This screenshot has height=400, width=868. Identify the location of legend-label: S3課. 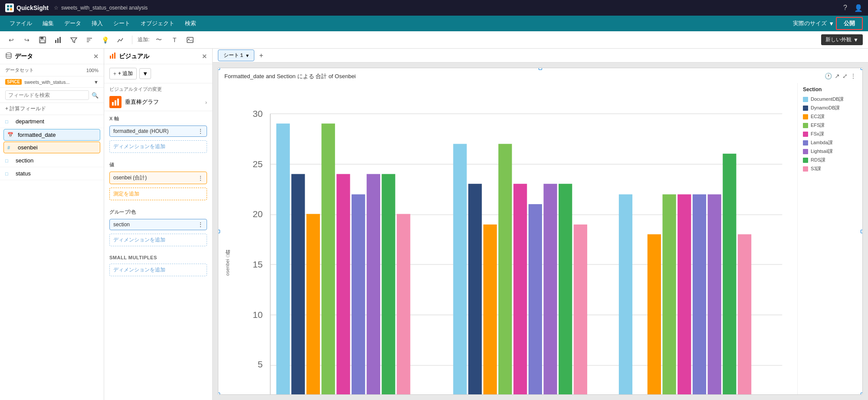
(816, 169).